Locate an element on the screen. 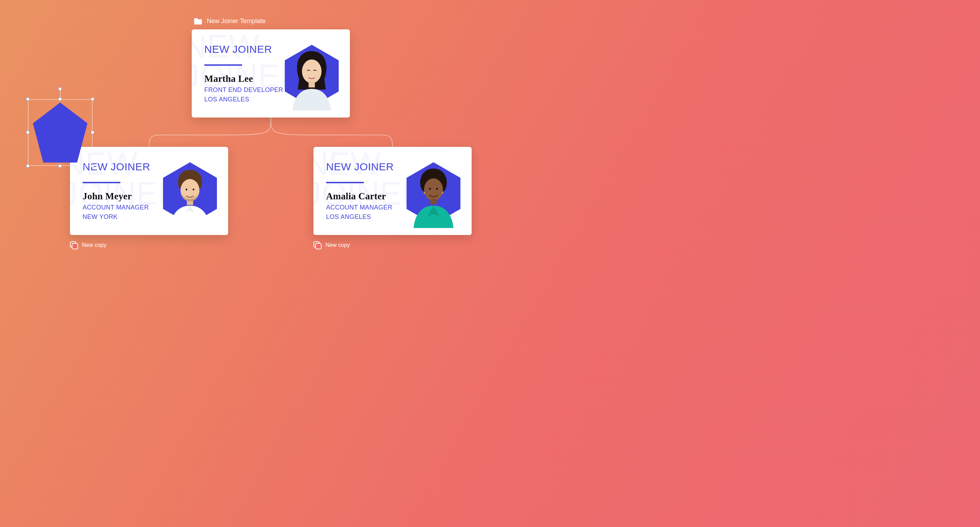  folder-icon is located at coordinates (198, 21).